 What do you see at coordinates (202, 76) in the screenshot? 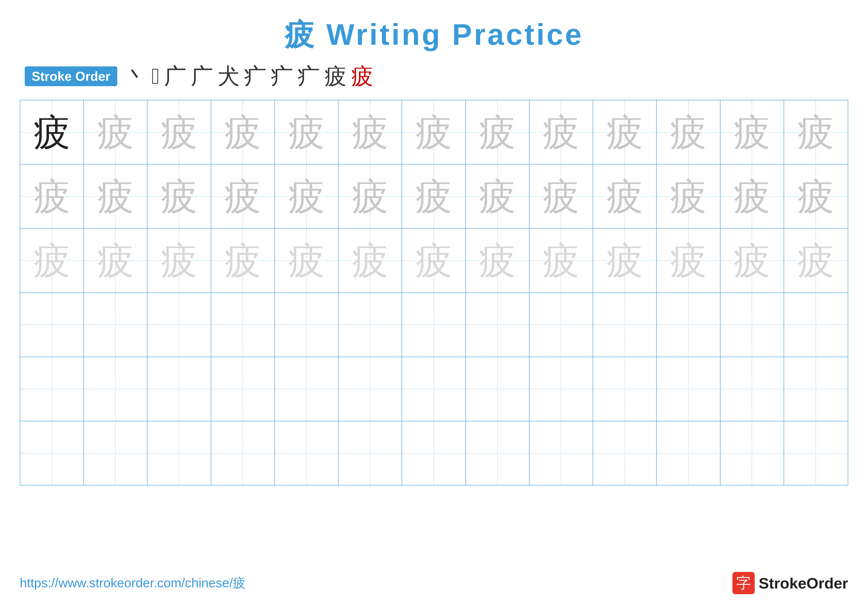
I see `stroke-char-3: 广` at bounding box center [202, 76].